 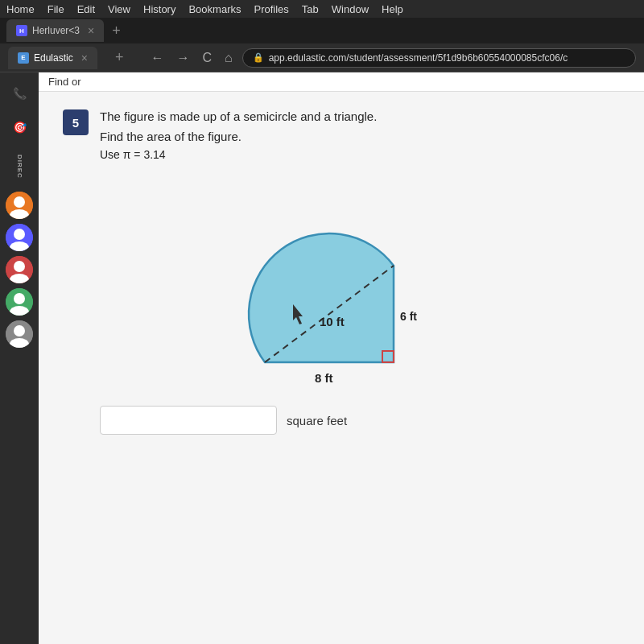 I want to click on back-button: ←, so click(x=157, y=58).